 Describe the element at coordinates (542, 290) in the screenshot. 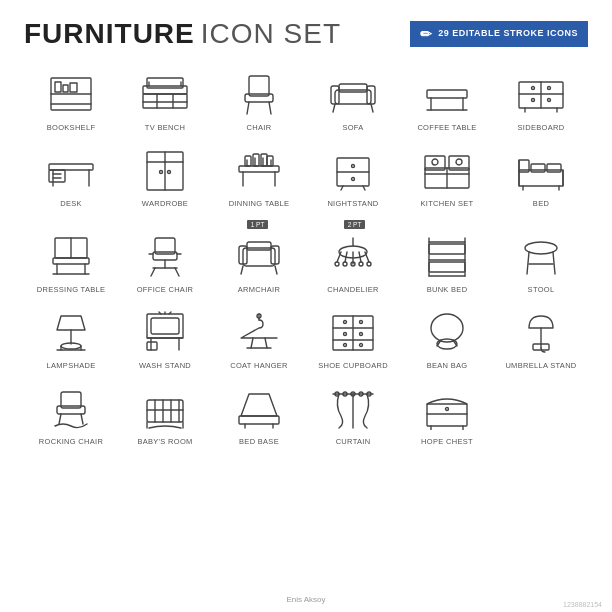

I see `stool-label: STOOL` at that location.